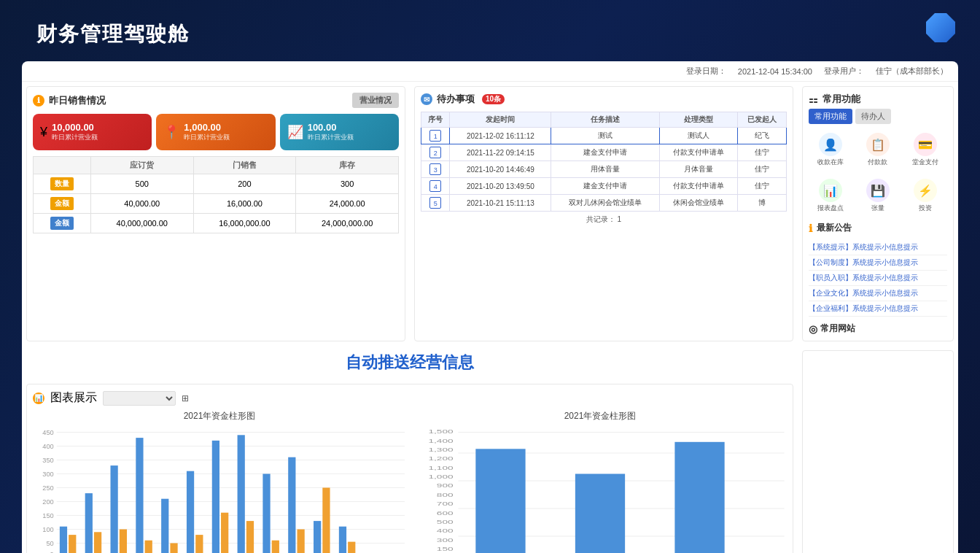 Image resolution: width=980 pixels, height=553 pixels. I want to click on kpi-value-0: 10,000.00, so click(74, 127).